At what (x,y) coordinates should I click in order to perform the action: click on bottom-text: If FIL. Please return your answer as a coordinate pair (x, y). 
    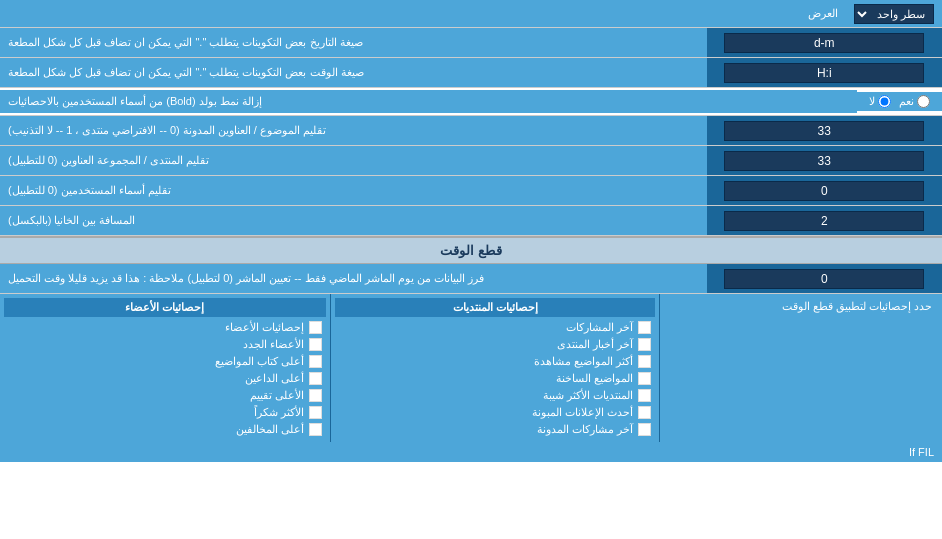
    Looking at the image, I should click on (471, 452).